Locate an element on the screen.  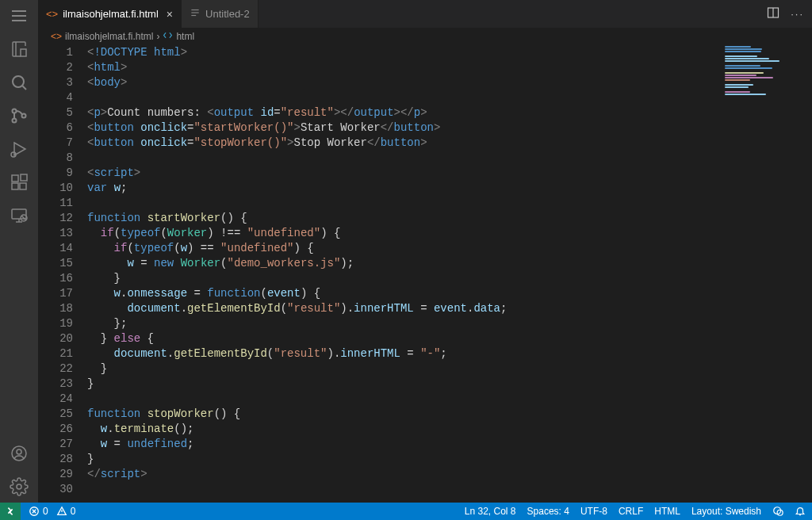
search-icon is located at coordinates (19, 82).